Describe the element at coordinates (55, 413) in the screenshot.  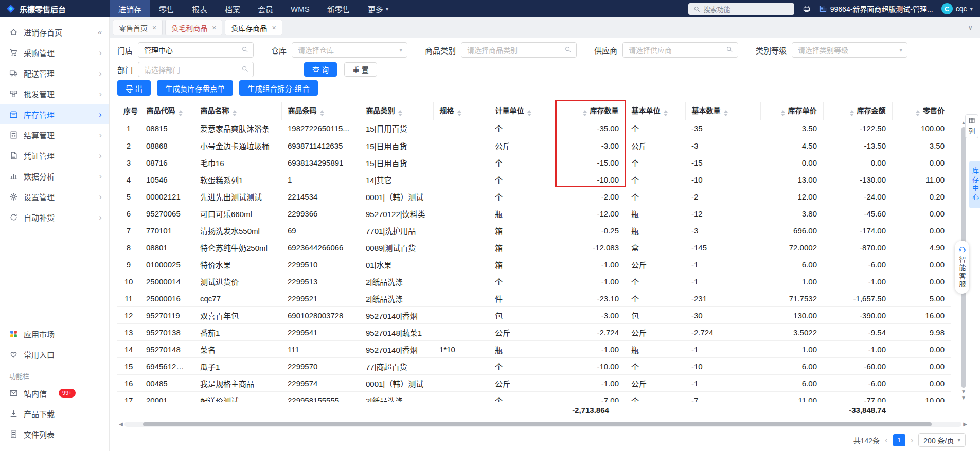
I see `sidebar-item-download: 产品下载` at that location.